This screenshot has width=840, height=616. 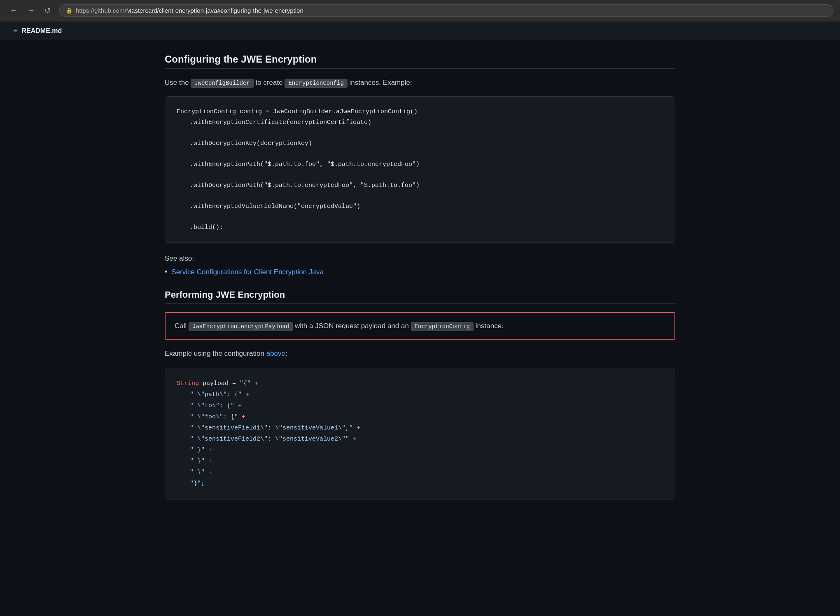 What do you see at coordinates (420, 123) in the screenshot?
I see `code-line2: .withEncryptionCertificate(encryptionCer…` at bounding box center [420, 123].